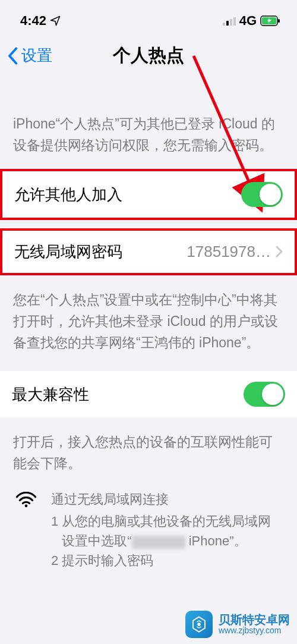 The width and height of the screenshot is (297, 644). Describe the element at coordinates (252, 21) in the screenshot. I see `status-right: 4G` at that location.